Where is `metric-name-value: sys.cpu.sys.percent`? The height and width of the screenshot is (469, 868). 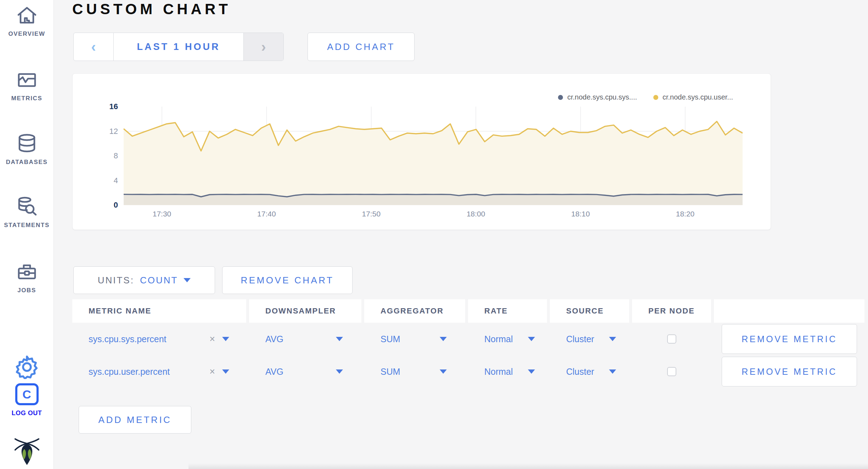 metric-name-value: sys.cpu.sys.percent is located at coordinates (128, 339).